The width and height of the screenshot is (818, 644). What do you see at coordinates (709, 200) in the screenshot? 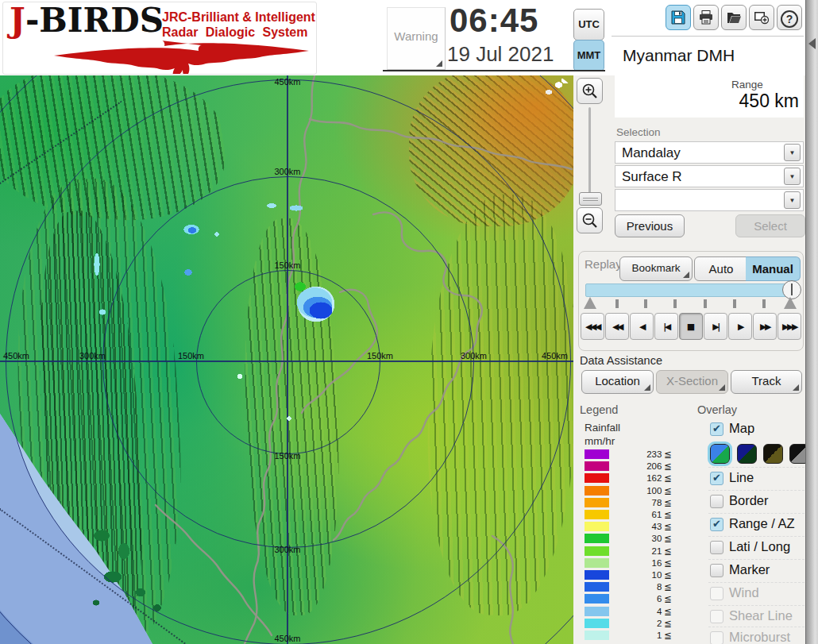
I see `option-dropdown: ▼` at bounding box center [709, 200].